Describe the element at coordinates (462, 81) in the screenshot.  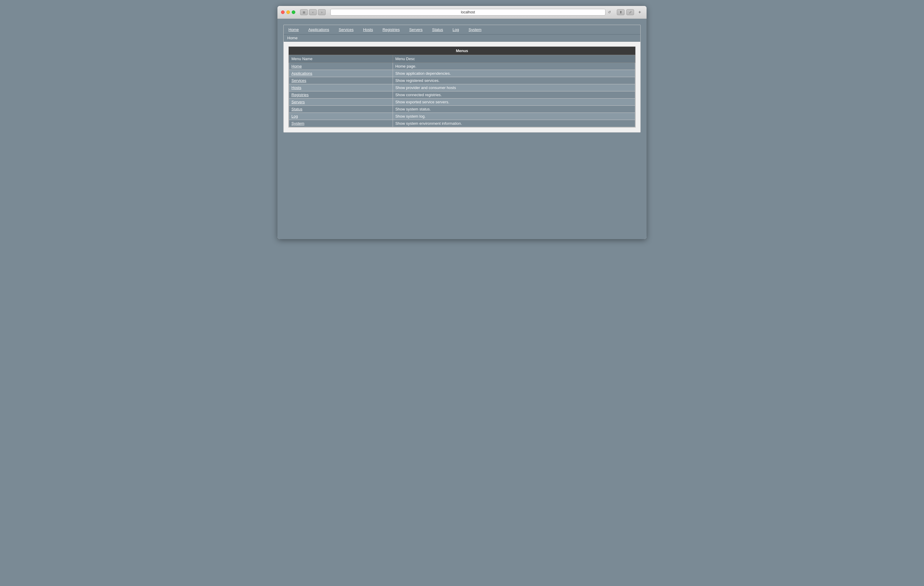
I see `table-row: ServicesShow registered services.` at that location.